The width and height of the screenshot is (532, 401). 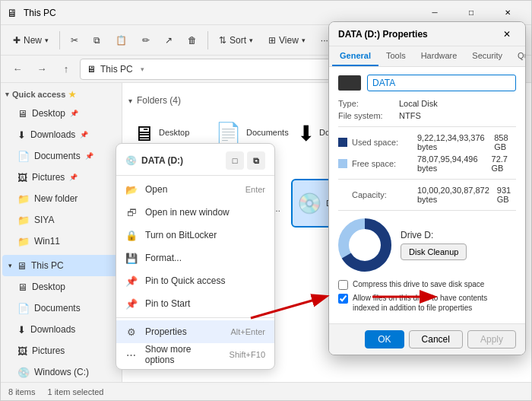 I want to click on sidebar-item-this-pc: ▾ 🖥 This PC, so click(x=61, y=266).